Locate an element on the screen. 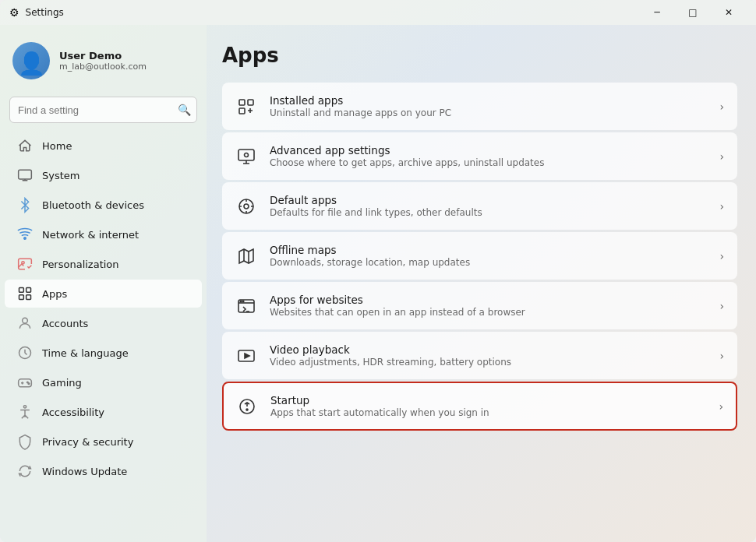 The image size is (756, 542). offline-maps-item: Offline maps Downloads, storage location… is located at coordinates (480, 255).